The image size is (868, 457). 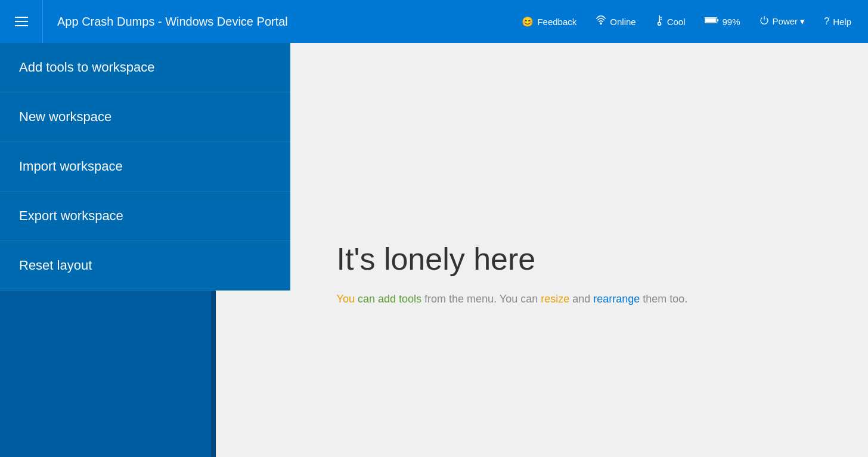 I want to click on dropdown-new-workspace: New workspace, so click(x=145, y=117).